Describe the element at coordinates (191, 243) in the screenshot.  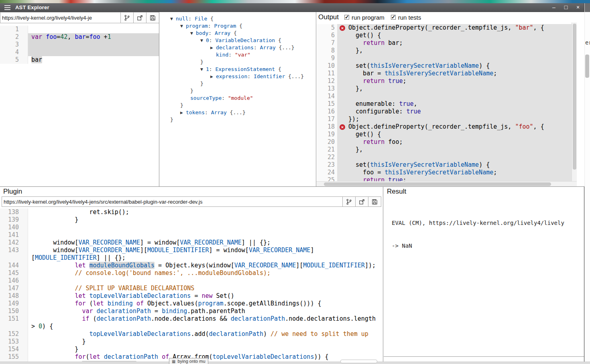
I see `code-line: 142 window[VAR_RECORDER_NAME] = window[V…` at that location.